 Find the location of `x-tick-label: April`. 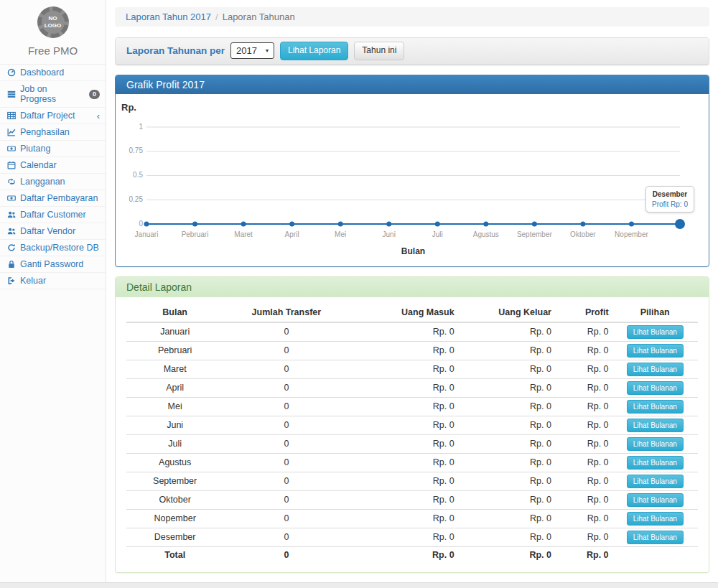

x-tick-label: April is located at coordinates (292, 234).